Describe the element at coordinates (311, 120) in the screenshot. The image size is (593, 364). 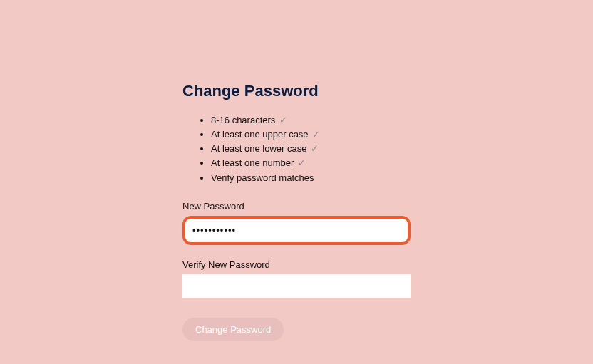
I see `requirement-length: 8-16 characters ✓` at that location.